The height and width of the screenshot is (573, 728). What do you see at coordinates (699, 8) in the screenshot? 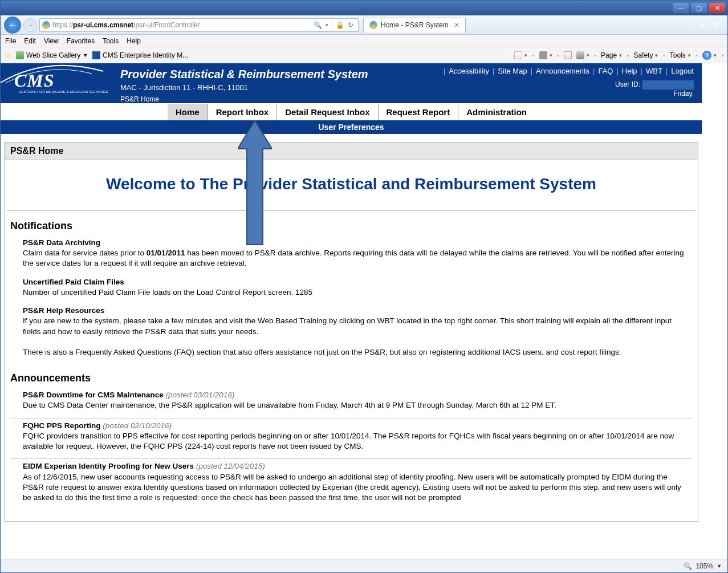
I see `window-maximize-button: ▢` at bounding box center [699, 8].